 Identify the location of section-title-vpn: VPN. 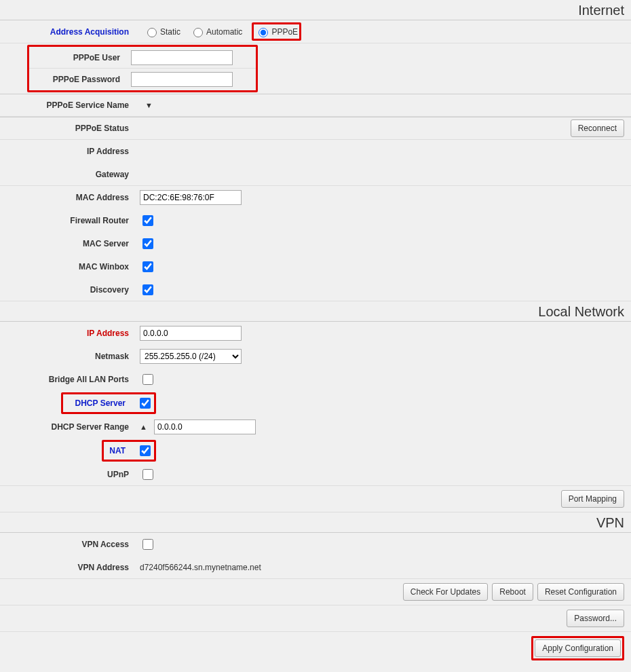
(316, 523).